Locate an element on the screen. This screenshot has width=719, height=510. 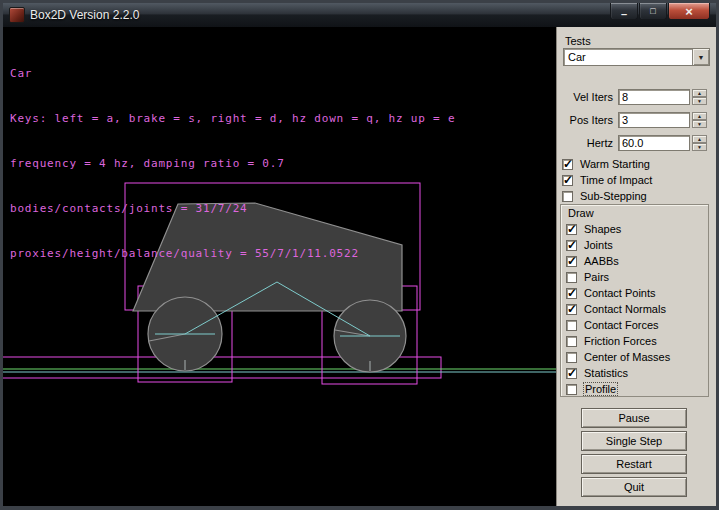
button-label: Single Step is located at coordinates (634, 441).